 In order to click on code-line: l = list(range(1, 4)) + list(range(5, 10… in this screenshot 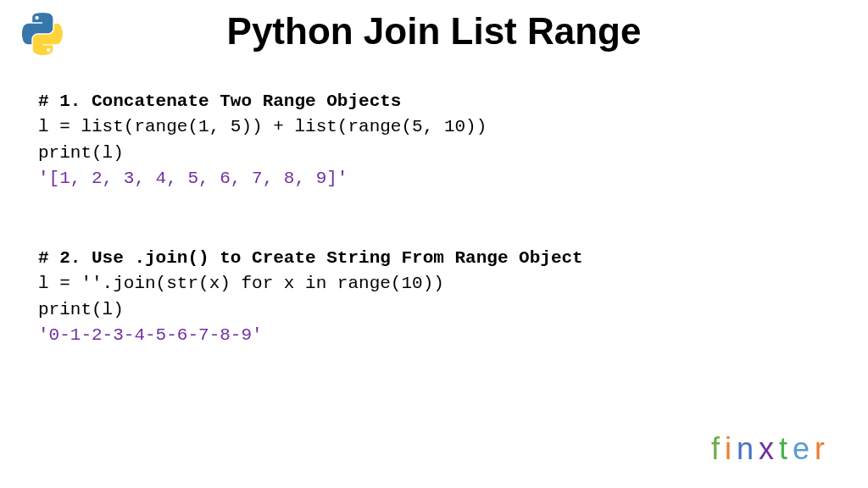, I will do `click(263, 127)`.